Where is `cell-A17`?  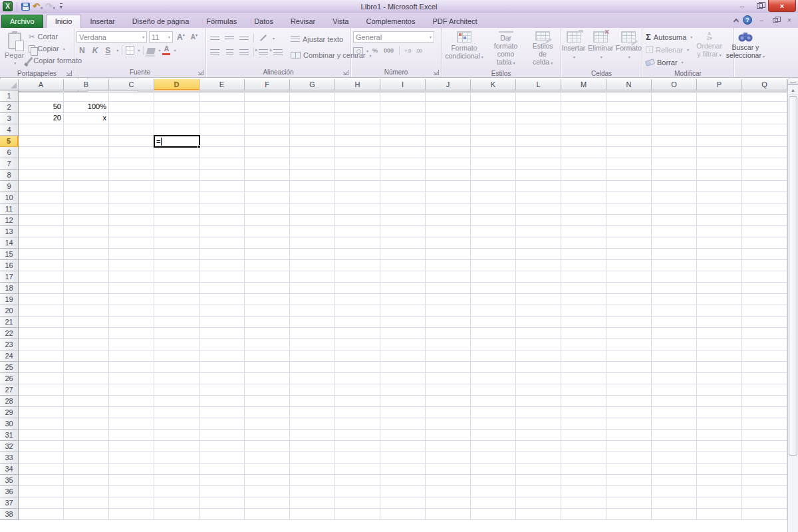
cell-A17 is located at coordinates (41, 277).